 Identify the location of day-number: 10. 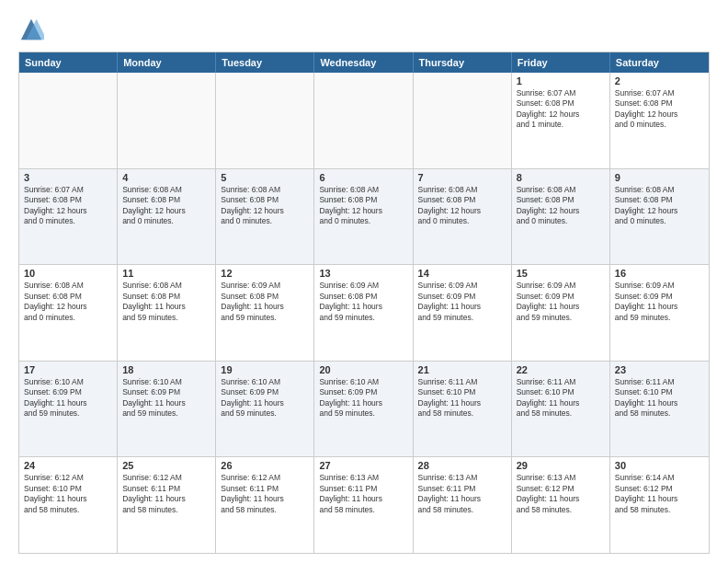
(68, 273).